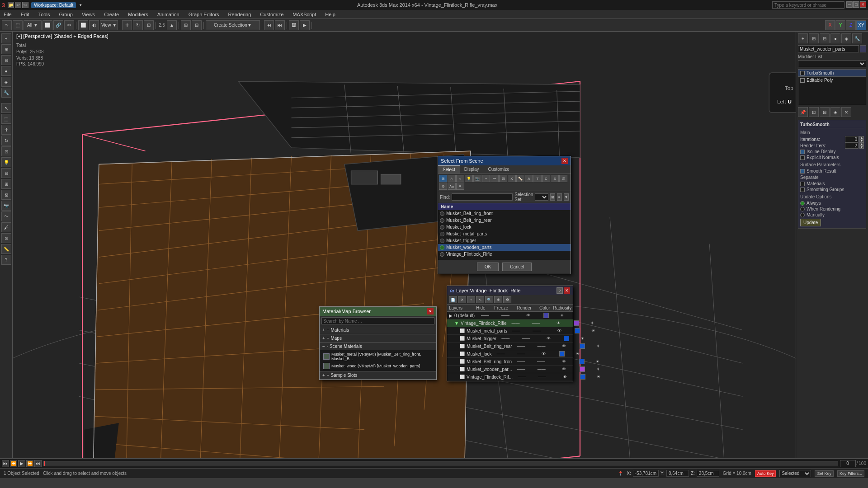 Image resolution: width=868 pixels, height=488 pixels. What do you see at coordinates (510, 361) in the screenshot?
I see `layer-row-6: ⬜ Musket_Belt_ring_fron —— —— 👁 ☀` at bounding box center [510, 361].